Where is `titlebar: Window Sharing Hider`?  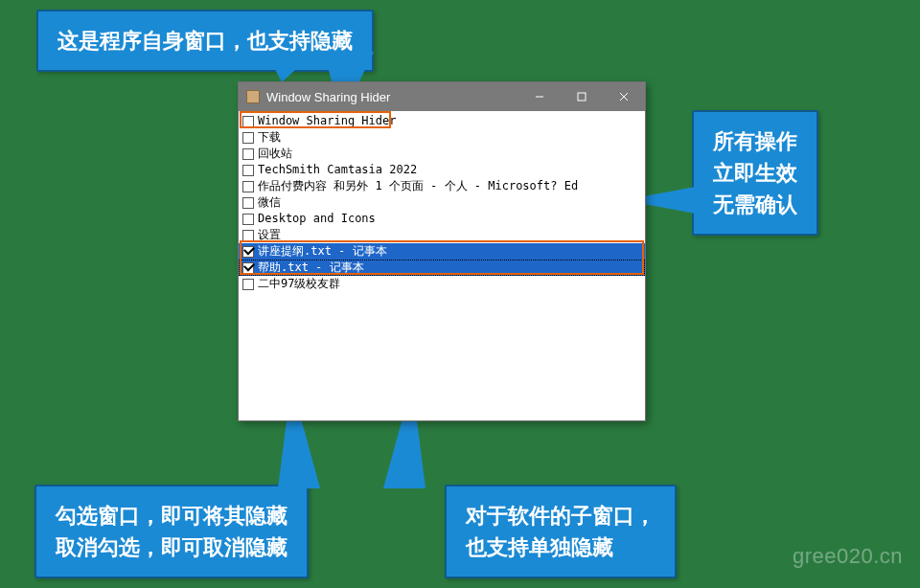
titlebar: Window Sharing Hider is located at coordinates (442, 97).